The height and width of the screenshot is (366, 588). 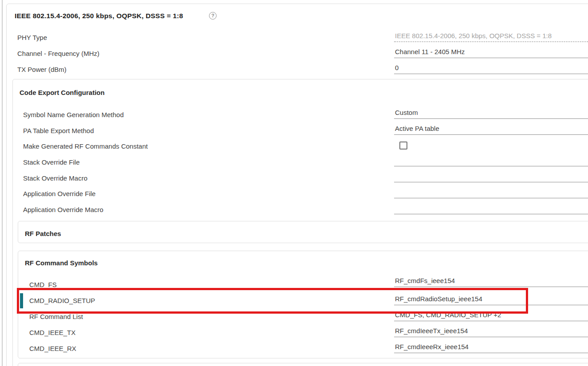 I want to click on stack-override-macro-input, so click(x=491, y=177).